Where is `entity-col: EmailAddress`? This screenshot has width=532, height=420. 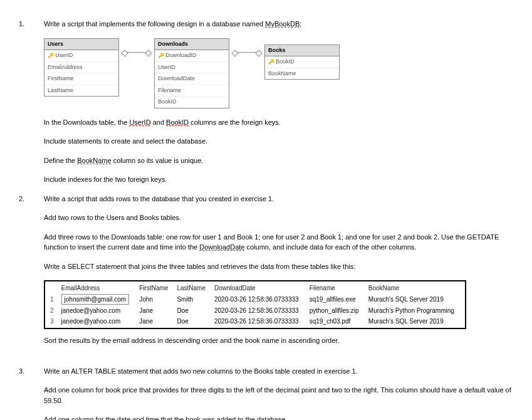
entity-col: EmailAddress is located at coordinates (81, 68).